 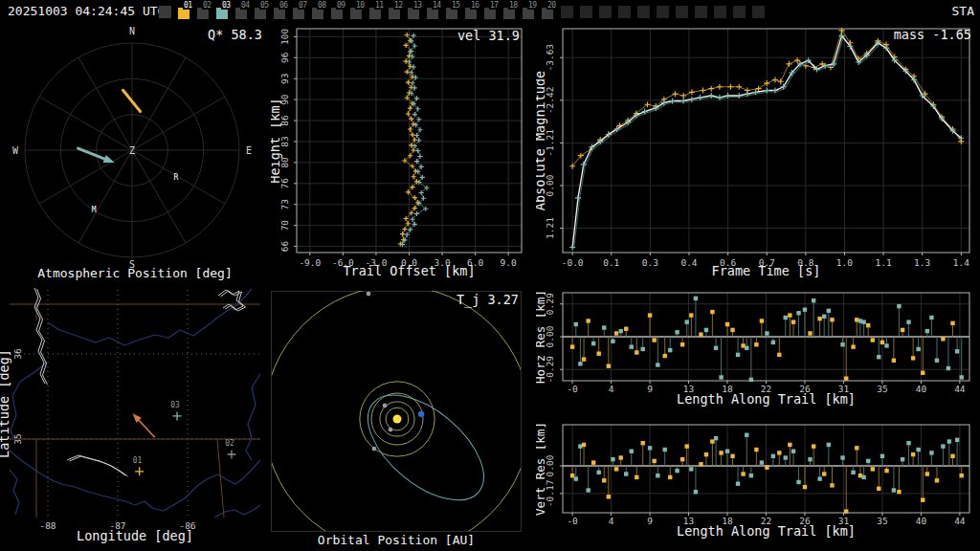 What do you see at coordinates (176, 178) in the screenshot?
I see `sky-marker-R: R` at bounding box center [176, 178].